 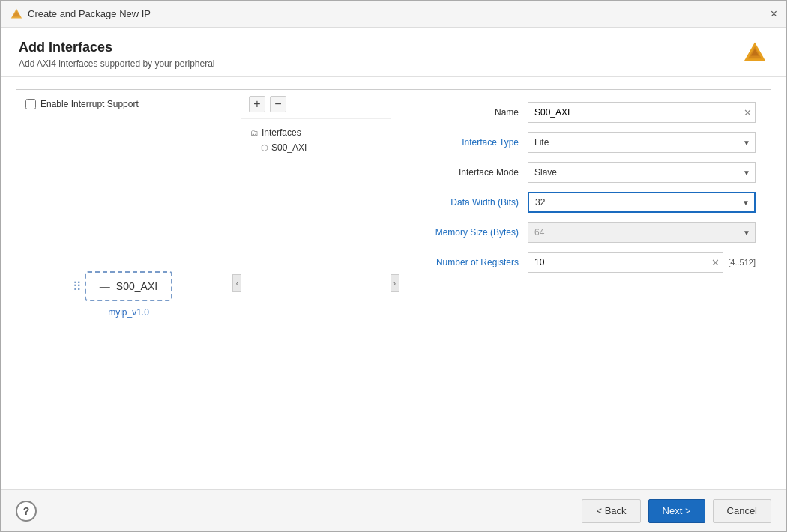 I want to click on name-row: Name ✕, so click(x=581, y=112).